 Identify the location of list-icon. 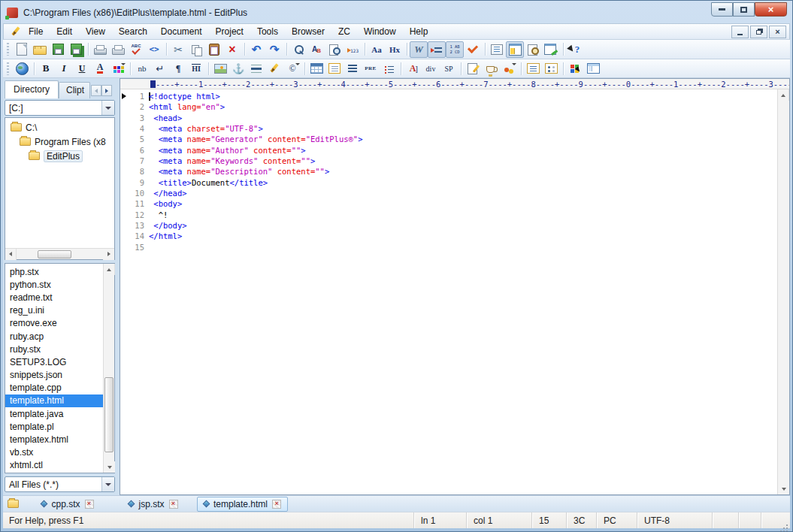
(389, 68).